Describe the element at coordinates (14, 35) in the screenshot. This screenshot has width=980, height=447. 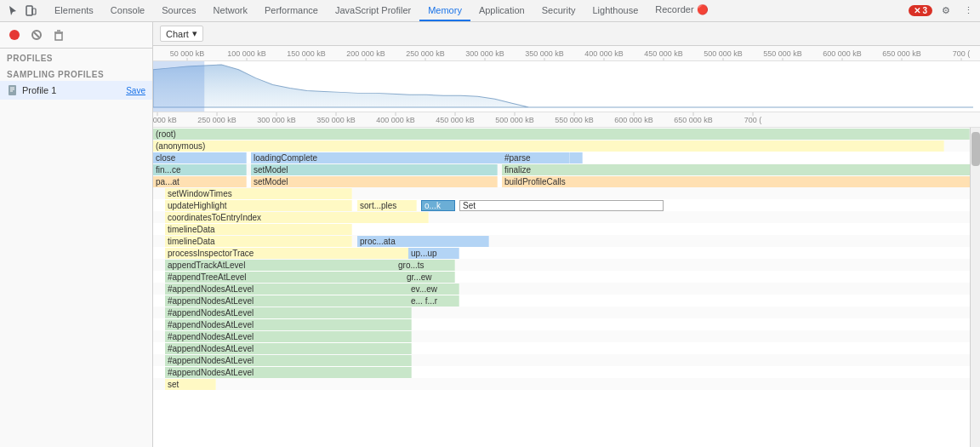
I see `record-button` at that location.